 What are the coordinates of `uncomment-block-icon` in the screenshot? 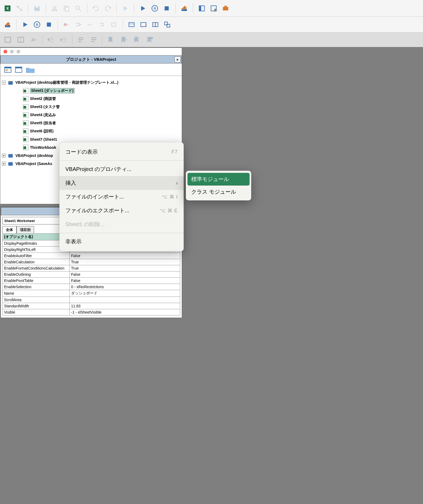 It's located at (94, 40).